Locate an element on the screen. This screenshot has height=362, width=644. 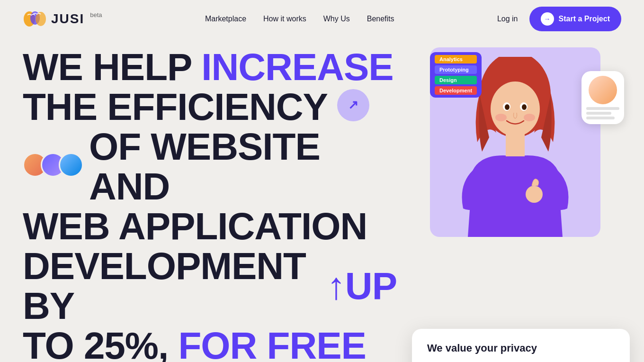
phone-card is located at coordinates (603, 98).